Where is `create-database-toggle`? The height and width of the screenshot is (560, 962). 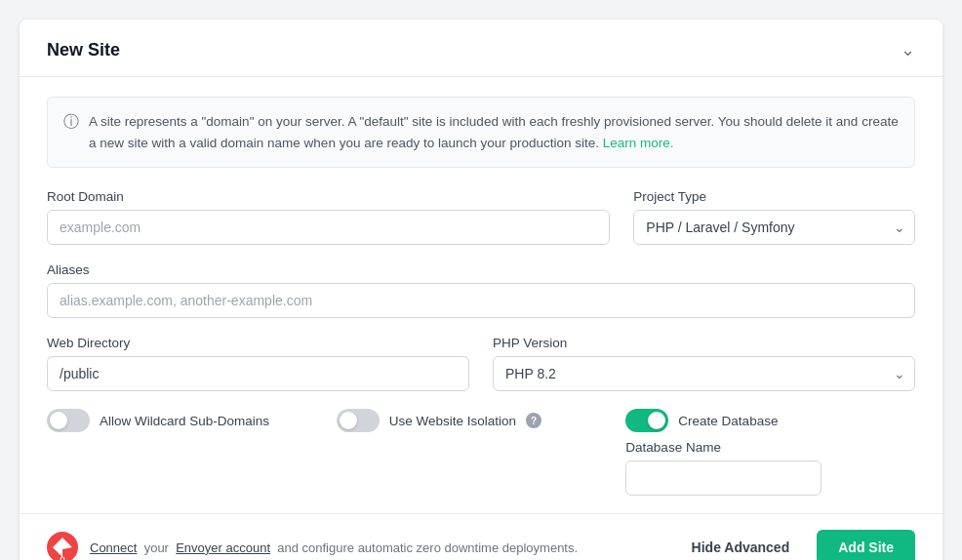 create-database-toggle is located at coordinates (647, 420).